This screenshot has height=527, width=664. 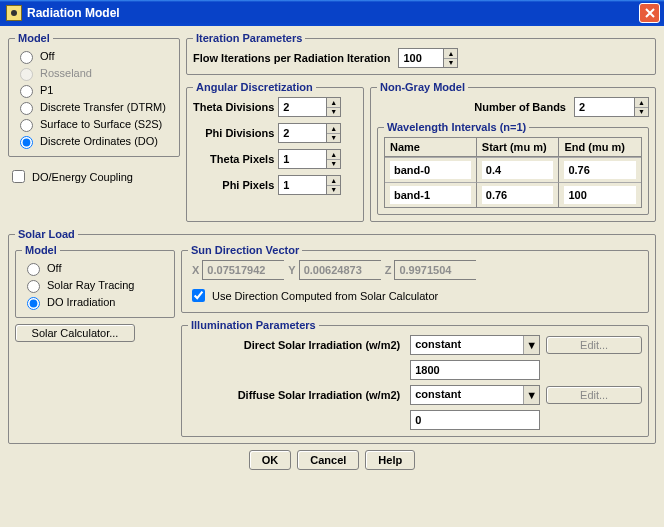 I want to click on app-icon, so click(x=14, y=13).